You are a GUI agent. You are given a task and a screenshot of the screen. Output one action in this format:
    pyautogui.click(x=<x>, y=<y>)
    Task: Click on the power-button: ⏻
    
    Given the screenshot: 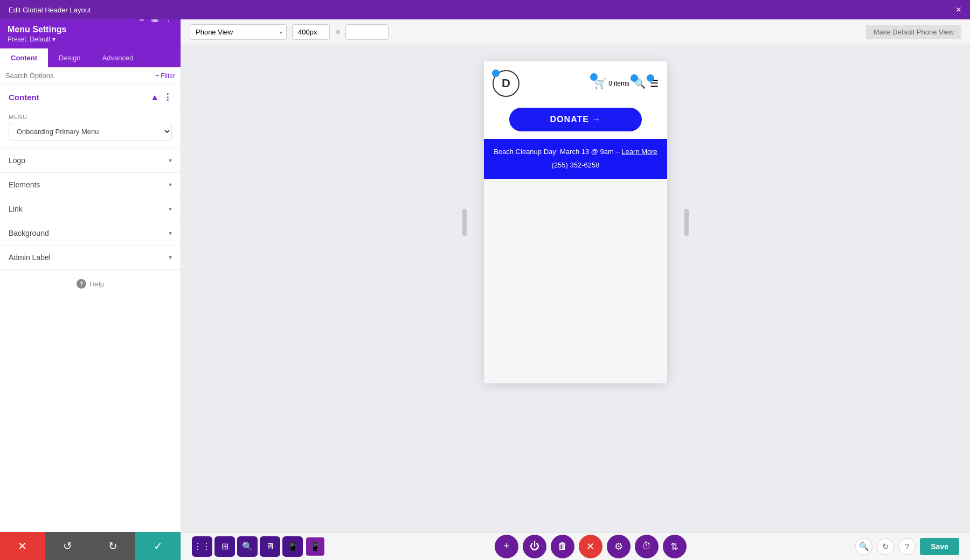 What is the action you would take?
    pyautogui.click(x=535, y=547)
    